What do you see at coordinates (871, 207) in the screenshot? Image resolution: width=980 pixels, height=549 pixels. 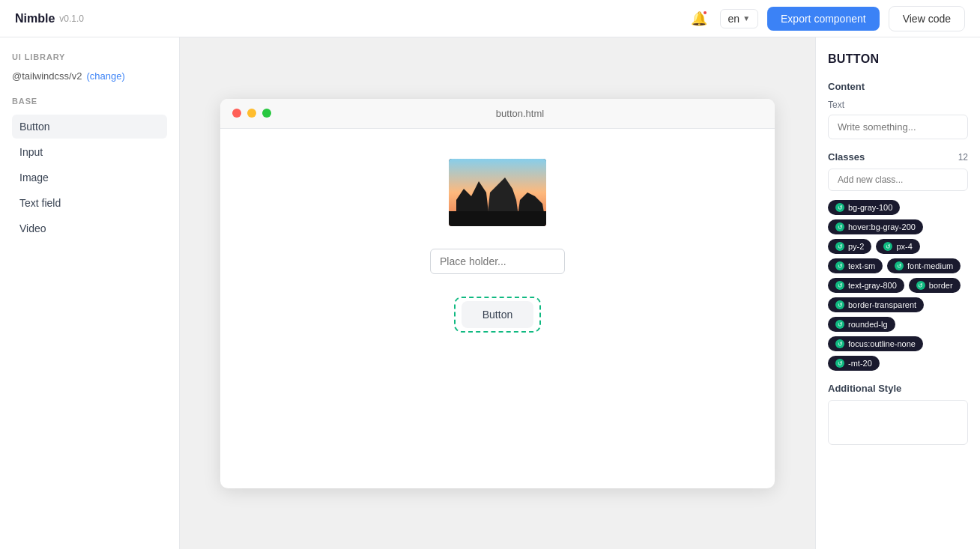 I see `tag-label: bg-gray-100` at bounding box center [871, 207].